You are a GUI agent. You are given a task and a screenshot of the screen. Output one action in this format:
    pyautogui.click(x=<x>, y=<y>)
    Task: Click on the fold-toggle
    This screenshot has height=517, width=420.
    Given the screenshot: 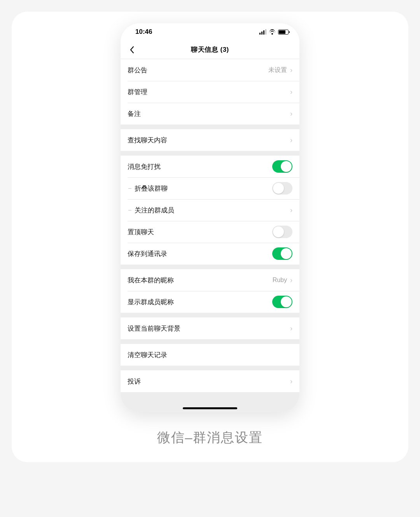 What is the action you would take?
    pyautogui.click(x=282, y=188)
    